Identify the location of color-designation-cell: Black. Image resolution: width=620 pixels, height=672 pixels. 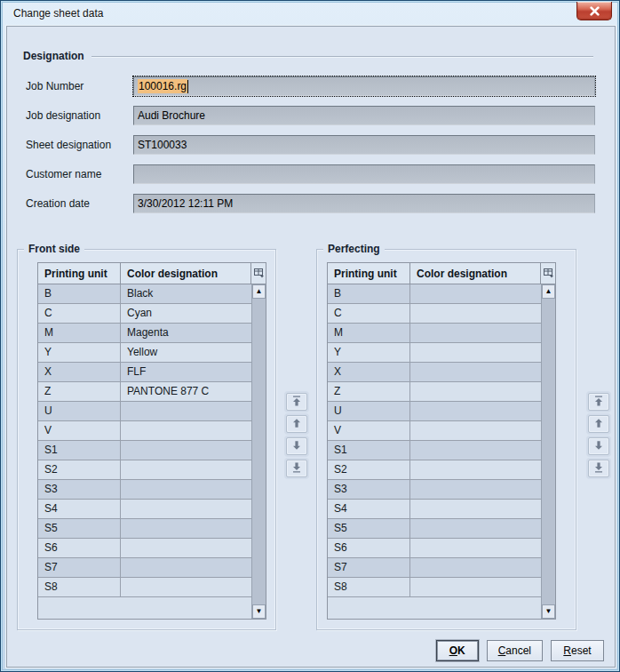
(187, 293).